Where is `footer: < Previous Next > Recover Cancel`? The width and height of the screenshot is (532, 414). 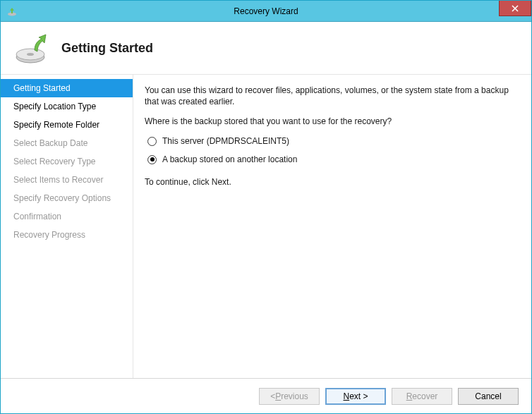 footer: < Previous Next > Recover Cancel is located at coordinates (266, 396).